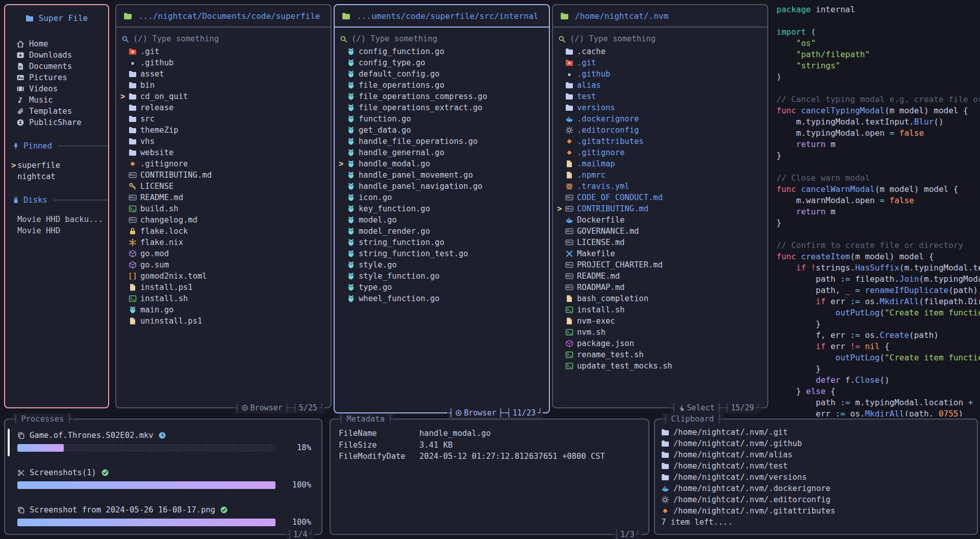 This screenshot has width=980, height=539. I want to click on file-row: nvm.sh, so click(660, 332).